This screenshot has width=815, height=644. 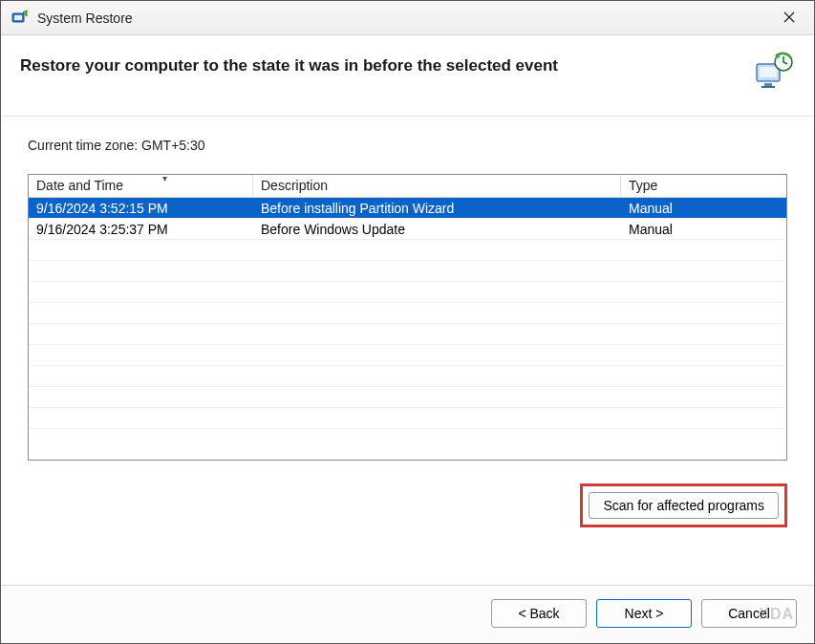 I want to click on table-header-row: Date and Time ▾ Description Type, so click(x=407, y=186).